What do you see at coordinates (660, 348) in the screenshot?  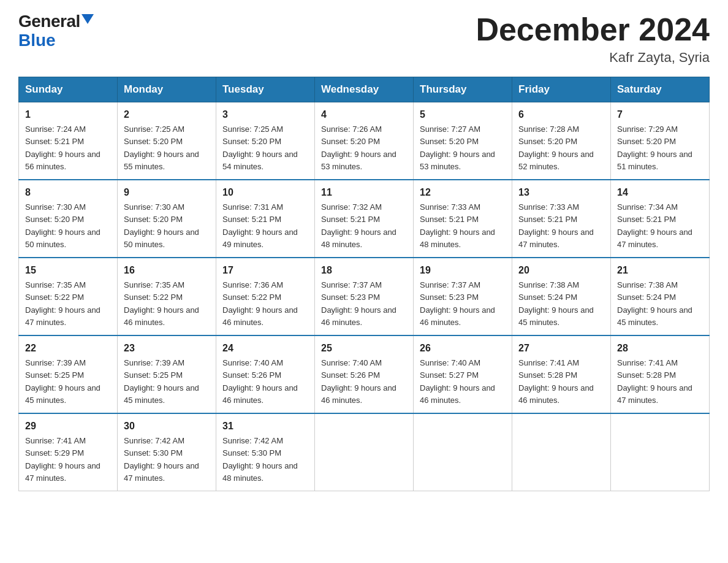 I see `day-number: 28` at bounding box center [660, 348].